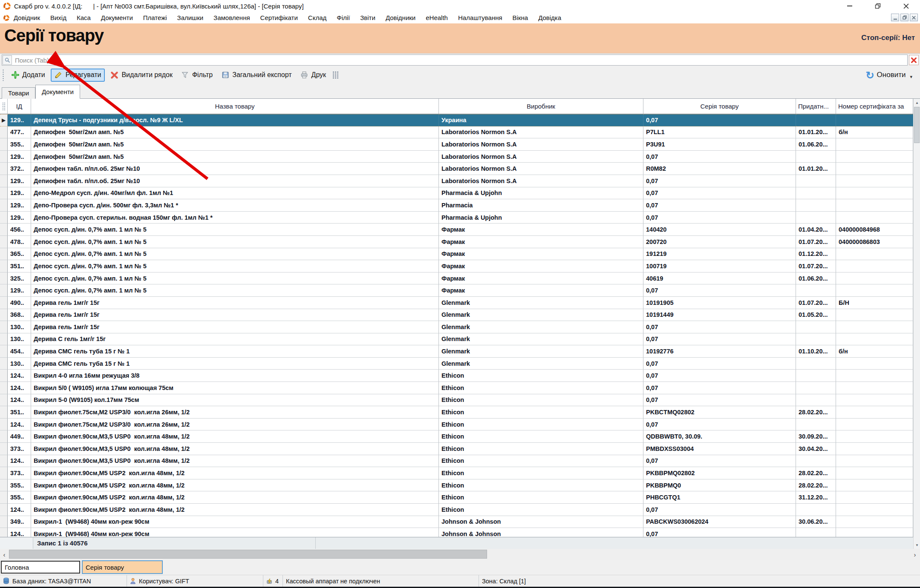 Image resolution: width=920 pixels, height=588 pixels. What do you see at coordinates (915, 554) in the screenshot?
I see `scroll-right-icon: ›` at bounding box center [915, 554].